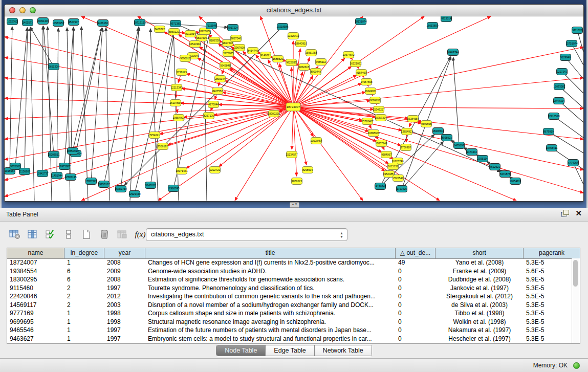 The height and width of the screenshot is (372, 588). What do you see at coordinates (293, 107) in the screenshot?
I see `network-hub-node: 18724007` at bounding box center [293, 107].